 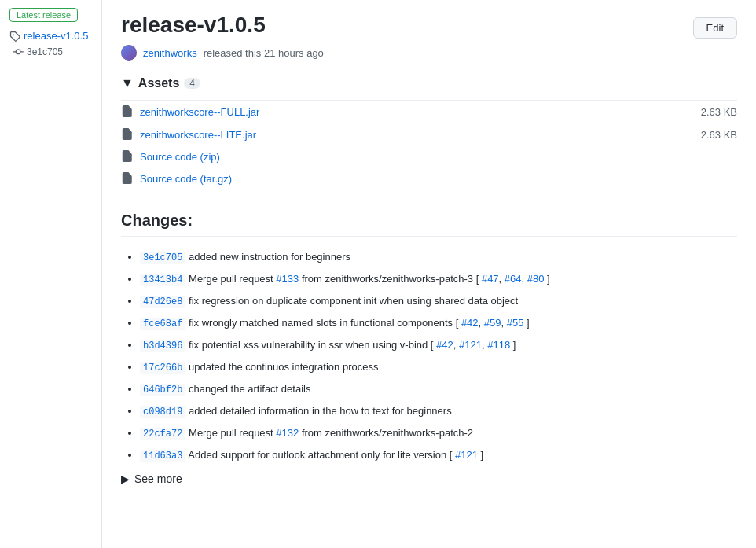 I want to click on jar-icon-lite, so click(x=127, y=134).